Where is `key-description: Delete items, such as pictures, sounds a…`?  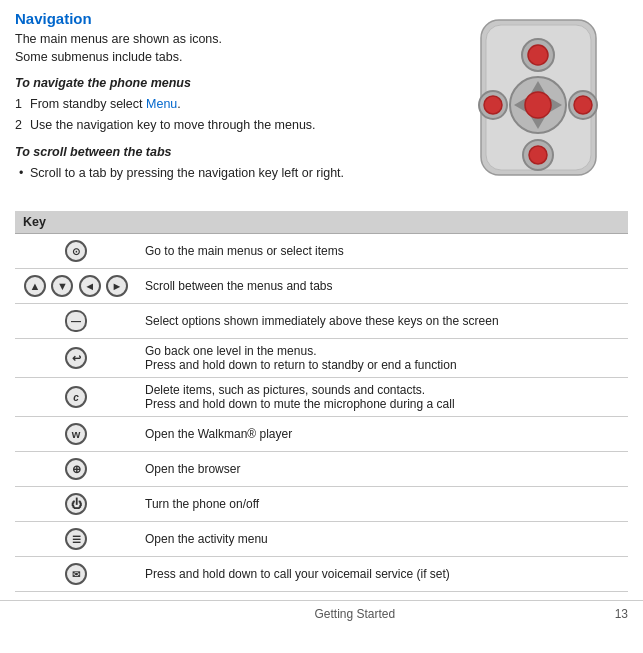 key-description: Delete items, such as pictures, sounds a… is located at coordinates (382, 398).